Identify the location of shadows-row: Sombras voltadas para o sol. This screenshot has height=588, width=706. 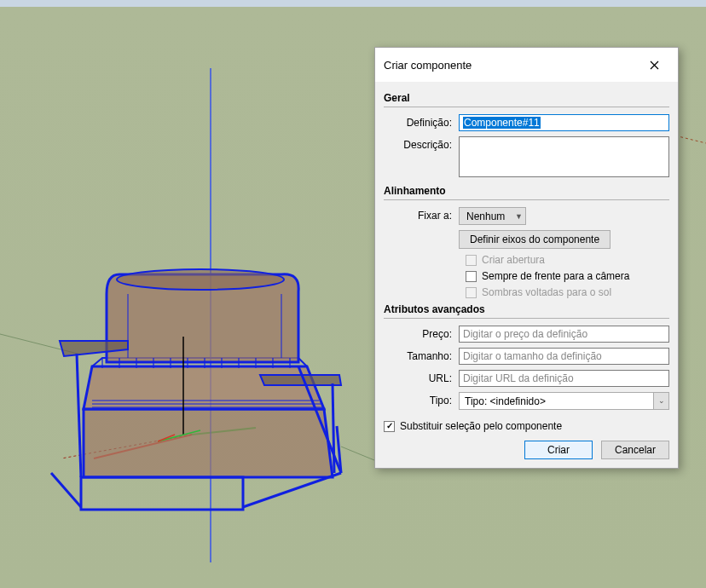
(568, 292).